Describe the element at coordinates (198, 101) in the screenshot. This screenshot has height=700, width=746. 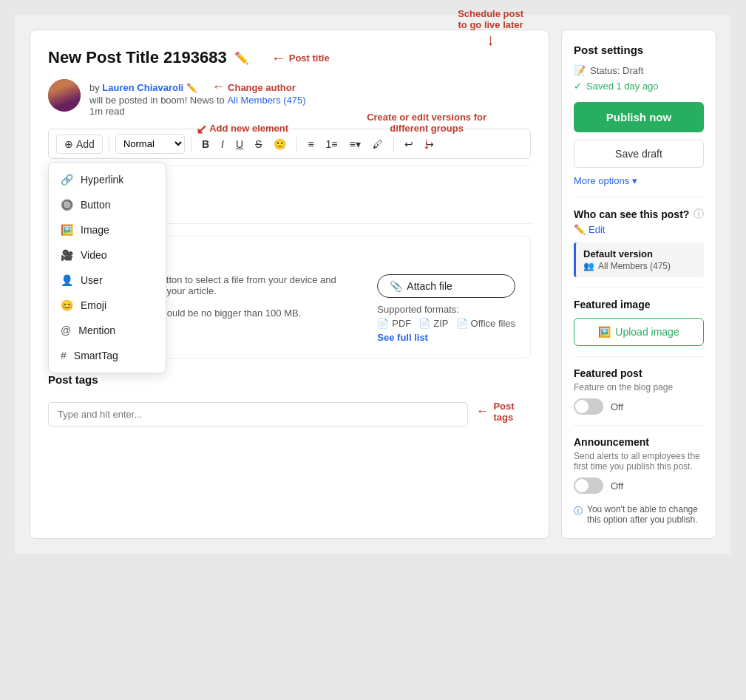
I see `author-posted-in: will be posted in boom! News to All Memb…` at that location.